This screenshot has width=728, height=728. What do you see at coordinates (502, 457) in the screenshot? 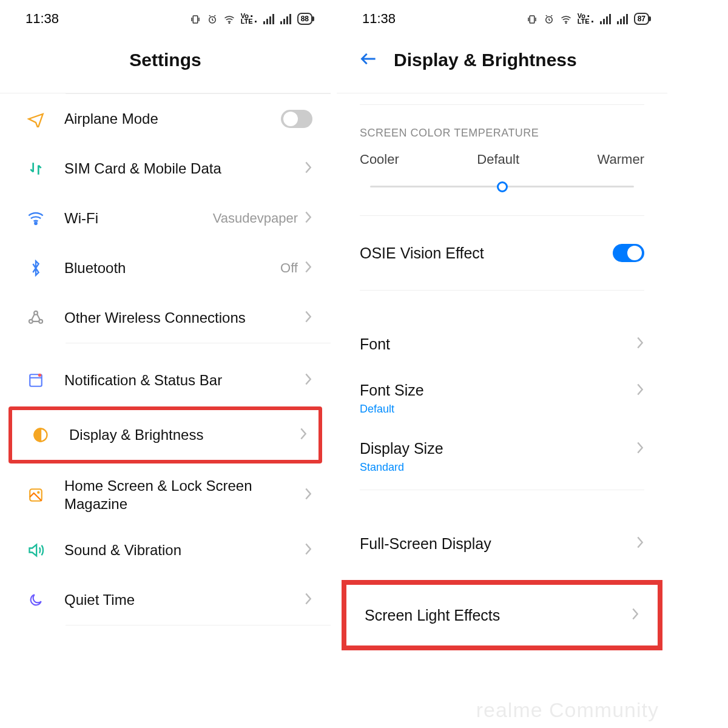
I see `row-display-size: Display Size Standard` at bounding box center [502, 457].